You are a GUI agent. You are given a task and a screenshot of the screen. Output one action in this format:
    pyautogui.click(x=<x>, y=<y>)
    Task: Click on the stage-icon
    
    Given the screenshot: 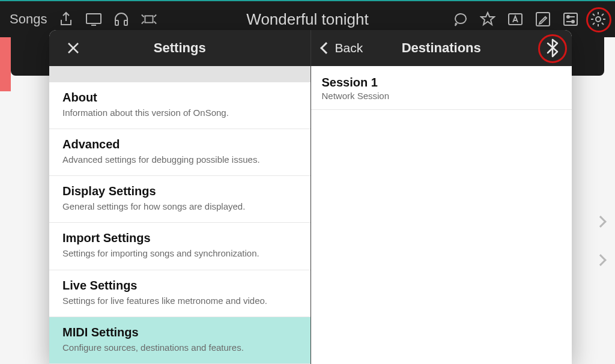 What is the action you would take?
    pyautogui.click(x=149, y=19)
    